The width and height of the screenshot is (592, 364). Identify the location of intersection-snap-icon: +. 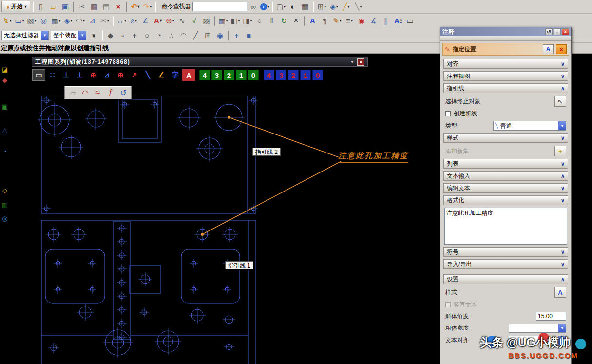
(135, 36).